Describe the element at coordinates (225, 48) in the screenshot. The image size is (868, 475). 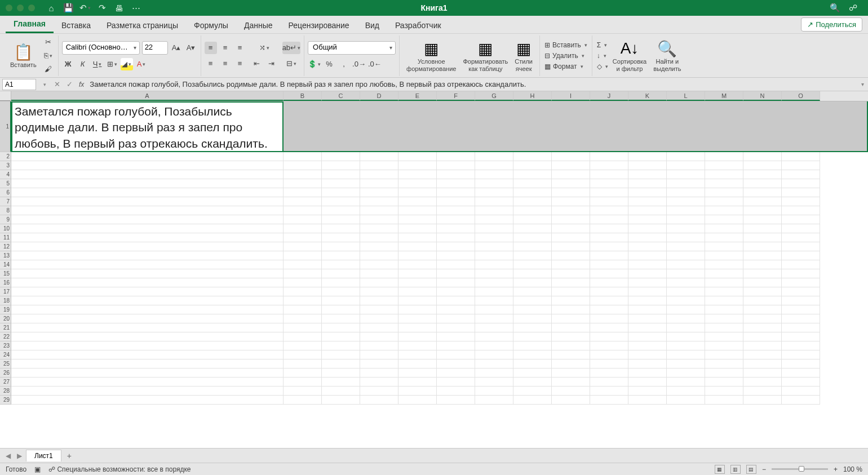
I see `align-middle-icon: ≡` at that location.